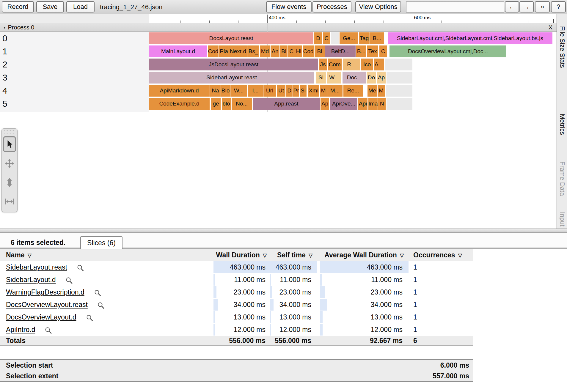 Image resolution: width=567 pixels, height=392 pixels. I want to click on help-button: ?, so click(558, 7).